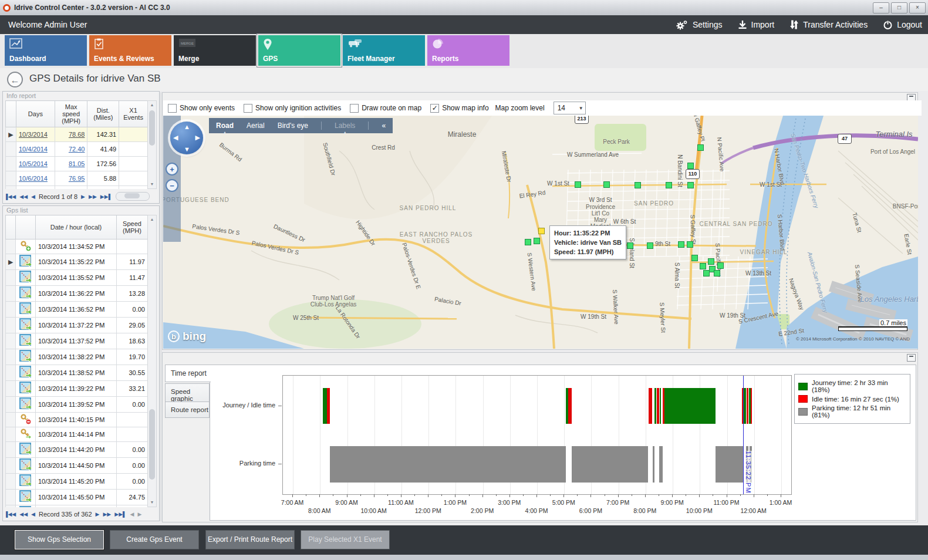 This screenshot has width=928, height=560. Describe the element at coordinates (77, 405) in the screenshot. I see `gps-list-row: 10/3/2014 11:39:52 PM0.00` at that location.